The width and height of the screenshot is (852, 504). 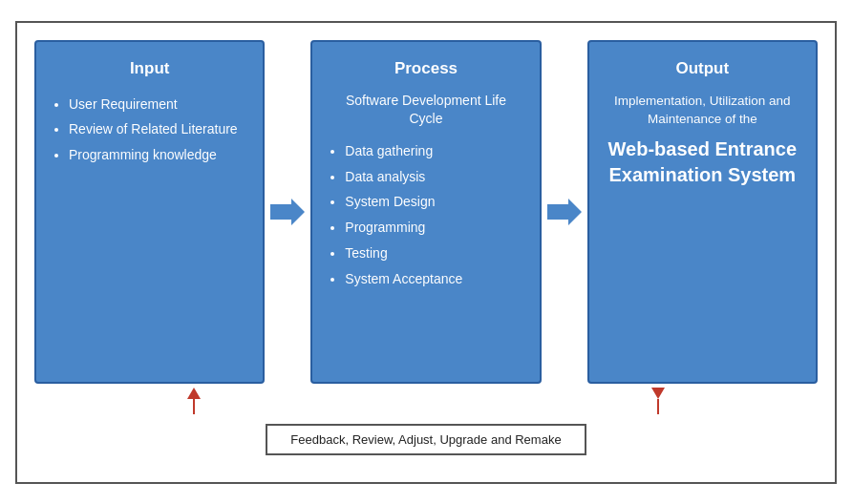 I want to click on right-arrow-column, so click(x=658, y=401).